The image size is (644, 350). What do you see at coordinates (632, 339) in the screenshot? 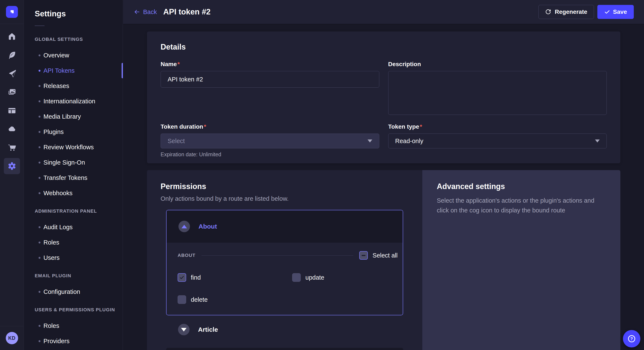
I see `help-button: ?` at bounding box center [632, 339].